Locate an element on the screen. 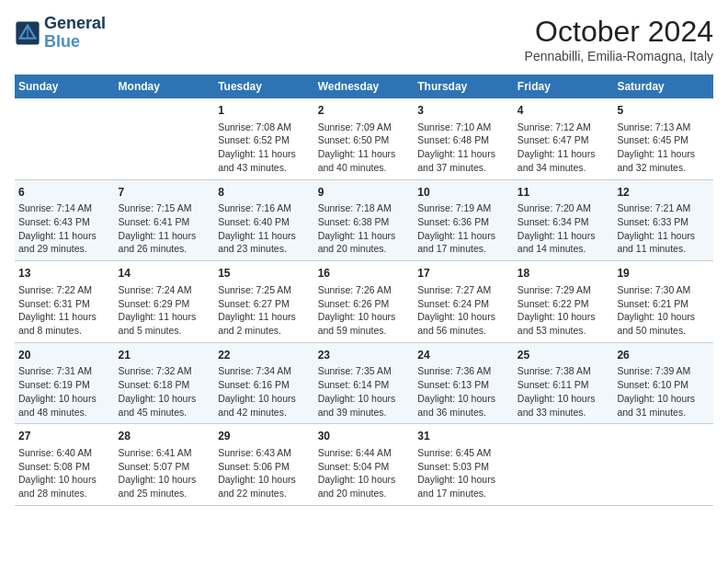 Image resolution: width=728 pixels, height=563 pixels. cell-info: Sunset: 6:24 PM is located at coordinates (463, 304).